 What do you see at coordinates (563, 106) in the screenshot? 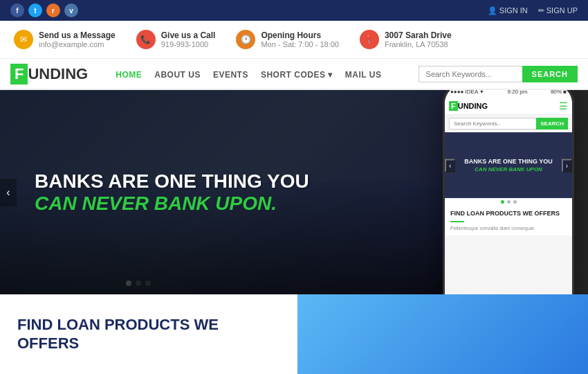
I see `phone-menu-icon: ☰` at bounding box center [563, 106].